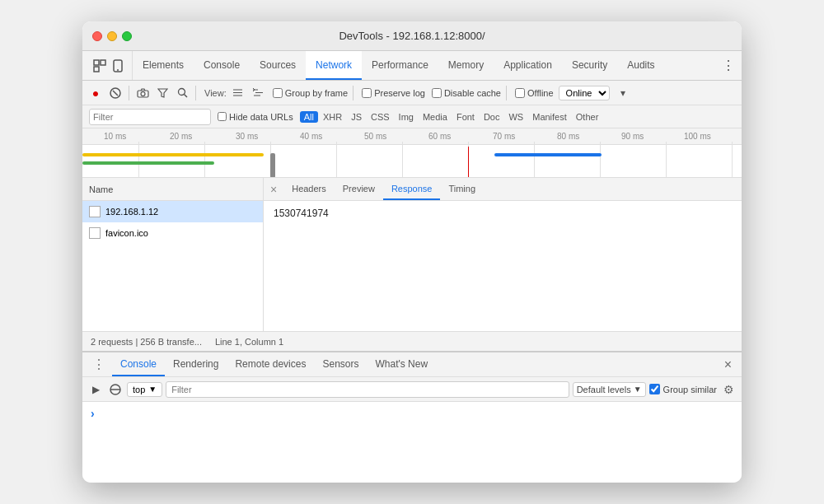 This screenshot has height=504, width=824. Describe the element at coordinates (461, 189) in the screenshot. I see `detail-tab-timing: Timing` at that location.